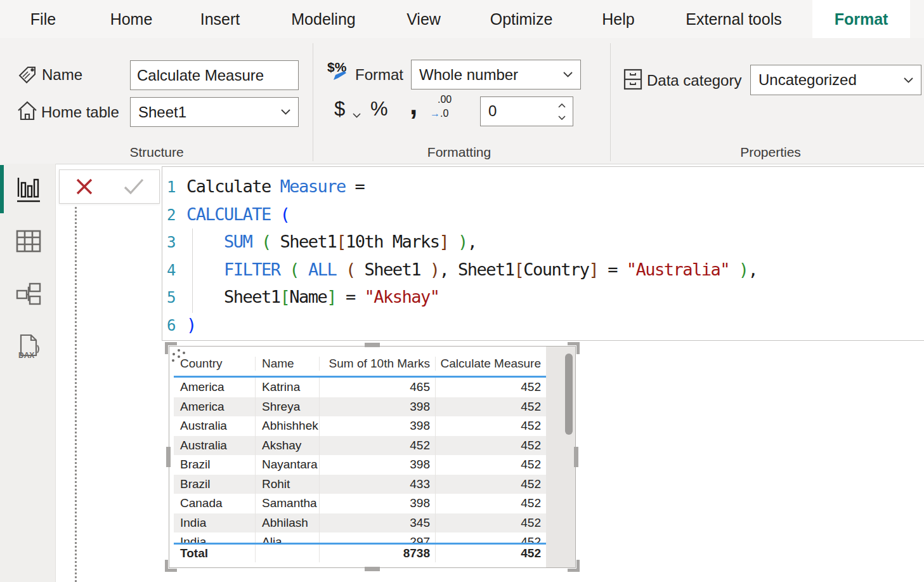  What do you see at coordinates (562, 105) in the screenshot?
I see `stepper-up-icon` at bounding box center [562, 105].